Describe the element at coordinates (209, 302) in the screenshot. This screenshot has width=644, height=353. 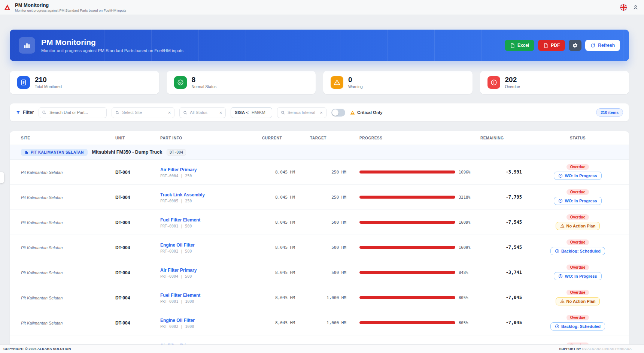
I see `part-code: PRT-0001 | 1000` at that location.